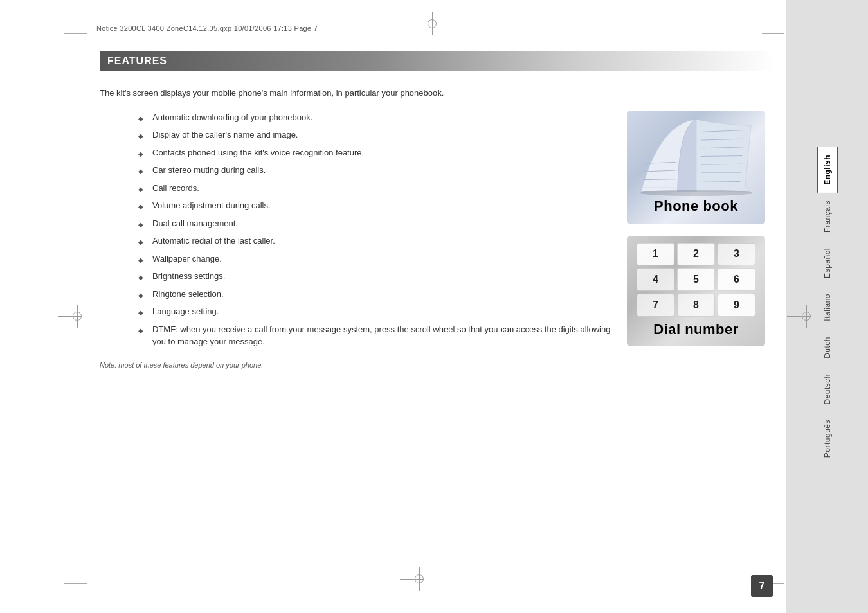  What do you see at coordinates (357, 135) in the screenshot?
I see `list-item: ◆ Display of the caller's name and image…` at bounding box center [357, 135].